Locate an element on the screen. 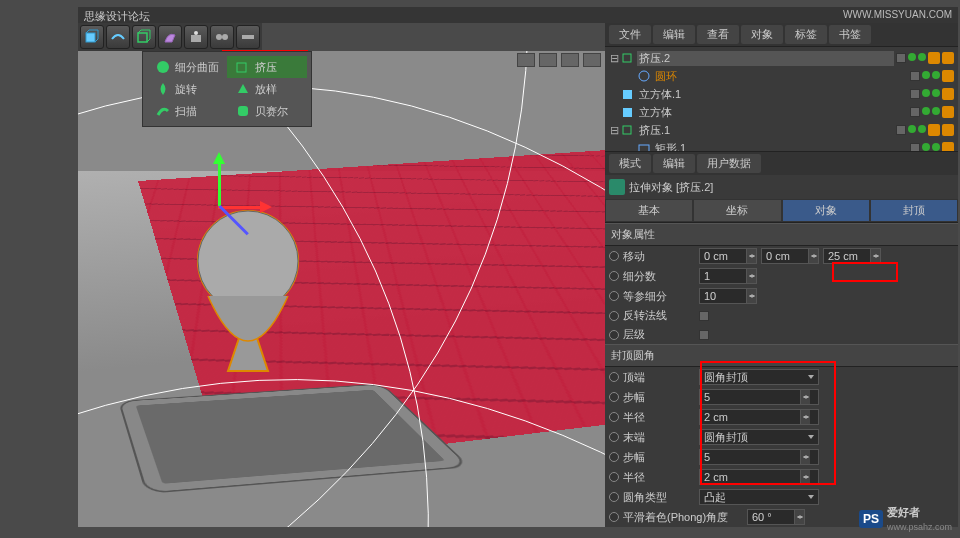 The image size is (960, 538). vp-rotate is located at coordinates (570, 60).